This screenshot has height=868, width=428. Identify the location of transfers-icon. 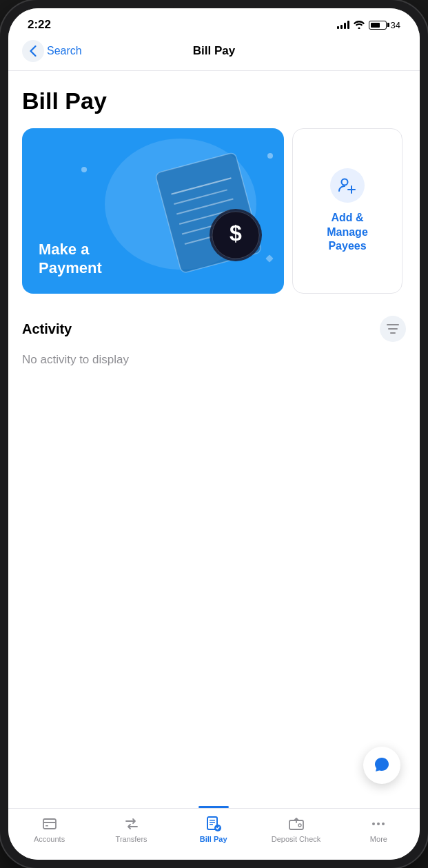
(132, 824).